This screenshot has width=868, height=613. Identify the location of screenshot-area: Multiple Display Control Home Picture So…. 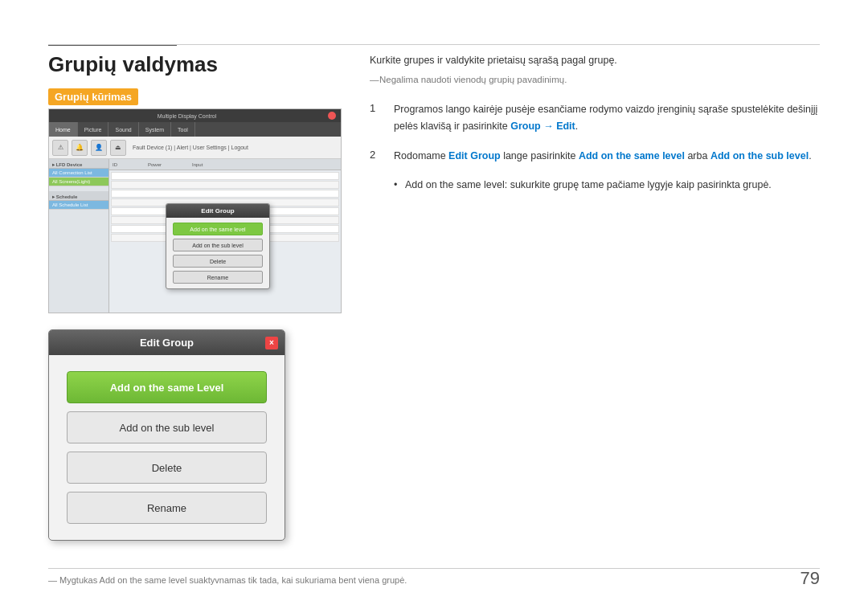
(194, 210).